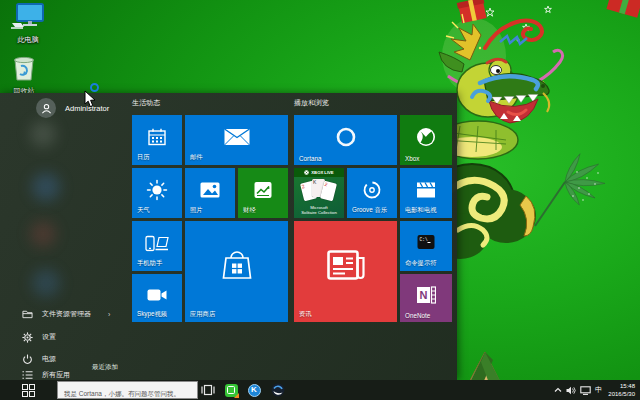 The width and height of the screenshot is (640, 400). Describe the element at coordinates (278, 390) in the screenshot. I see `taskbar-app-browser` at that location.